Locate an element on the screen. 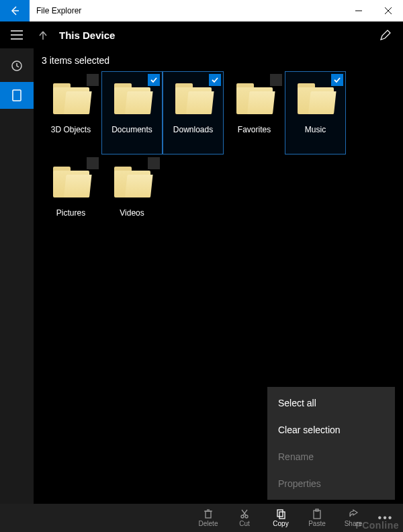  folder-item: Pictures is located at coordinates (71, 196).